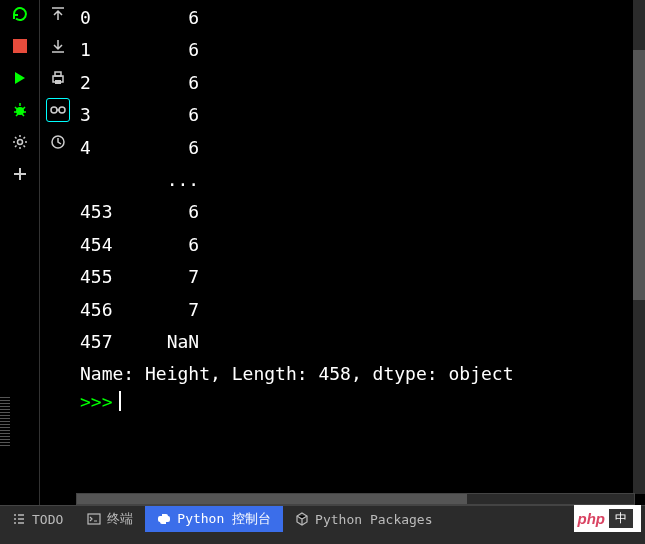 Image resolution: width=645 pixels, height=544 pixels. Describe the element at coordinates (360, 148) in the screenshot. I see `output-row: 4 6` at that location.